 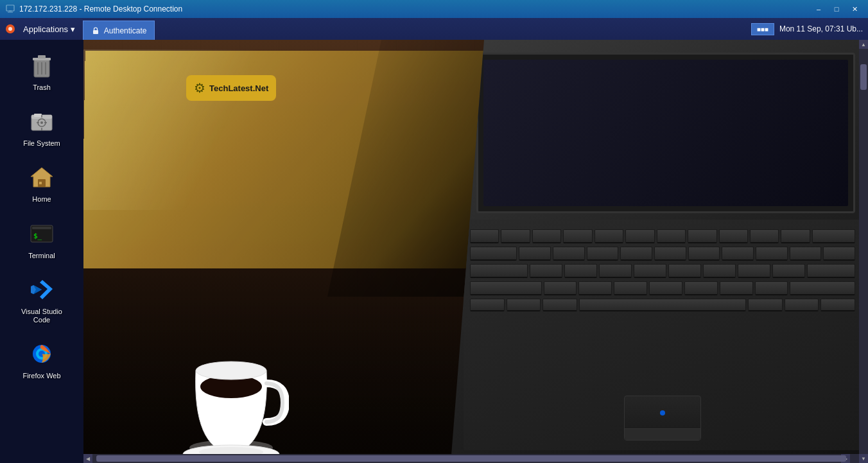 I want to click on trash-label: Trash, so click(x=42, y=87).